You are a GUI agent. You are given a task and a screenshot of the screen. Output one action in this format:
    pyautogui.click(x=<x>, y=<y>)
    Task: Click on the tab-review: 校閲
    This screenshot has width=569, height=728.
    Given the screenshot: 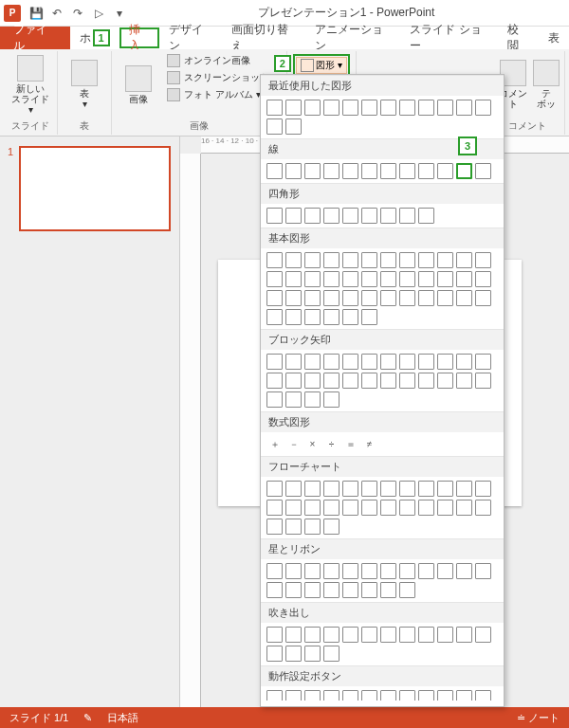 What is the action you would take?
    pyautogui.click(x=518, y=38)
    